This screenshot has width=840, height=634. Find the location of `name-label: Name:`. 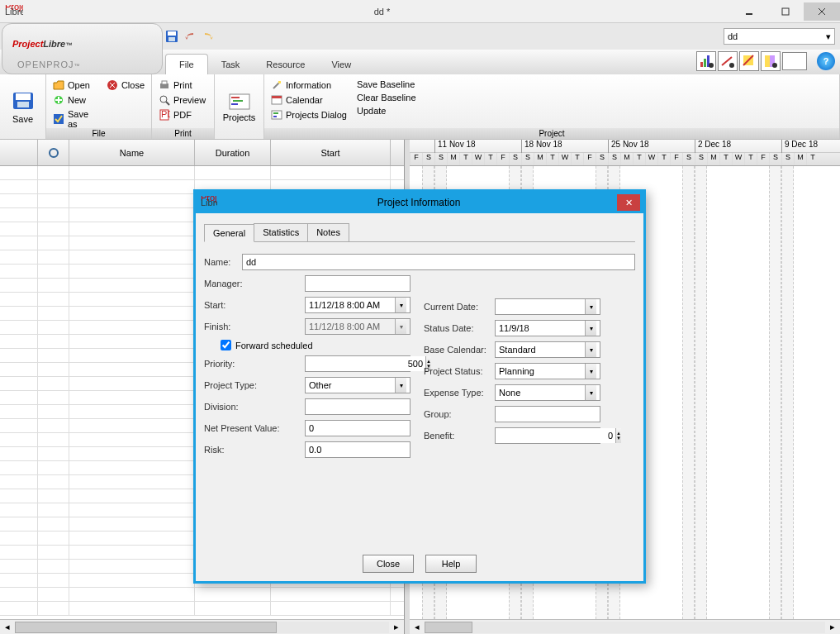

name-label: Name: is located at coordinates (221, 262).